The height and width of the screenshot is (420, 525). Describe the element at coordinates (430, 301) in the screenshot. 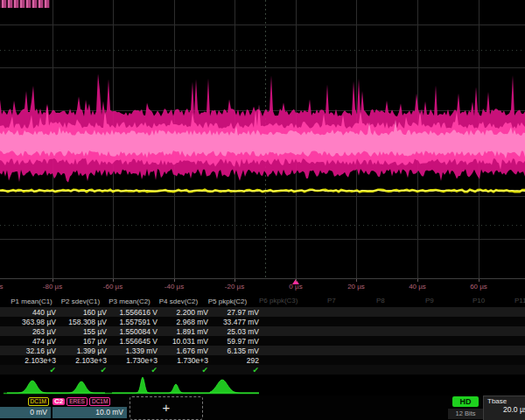

I see `measure-header-inactive: P9` at that location.